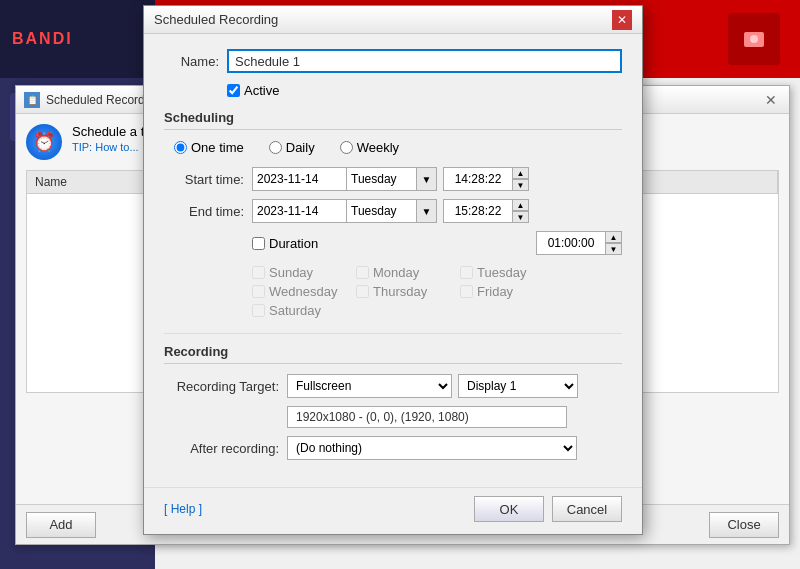  What do you see at coordinates (614, 249) in the screenshot?
I see `duration-down: ▼` at bounding box center [614, 249].